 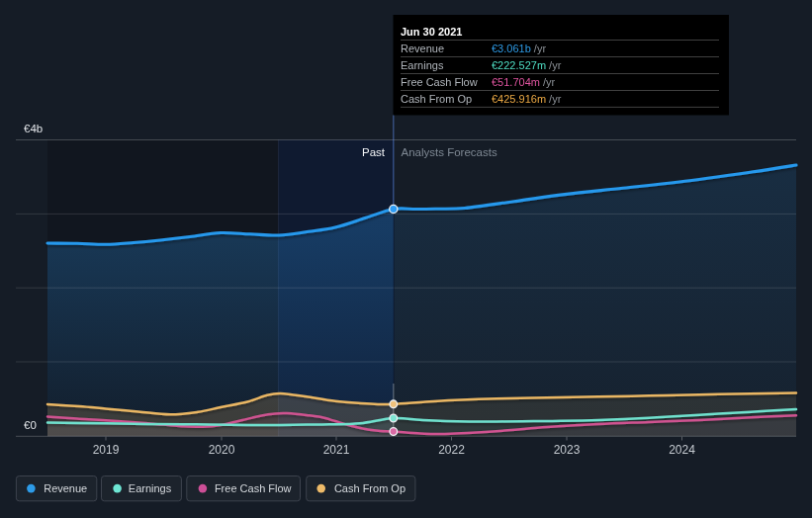 What do you see at coordinates (449, 152) in the screenshot?
I see `svg-text: Analysts Forecasts` at bounding box center [449, 152].